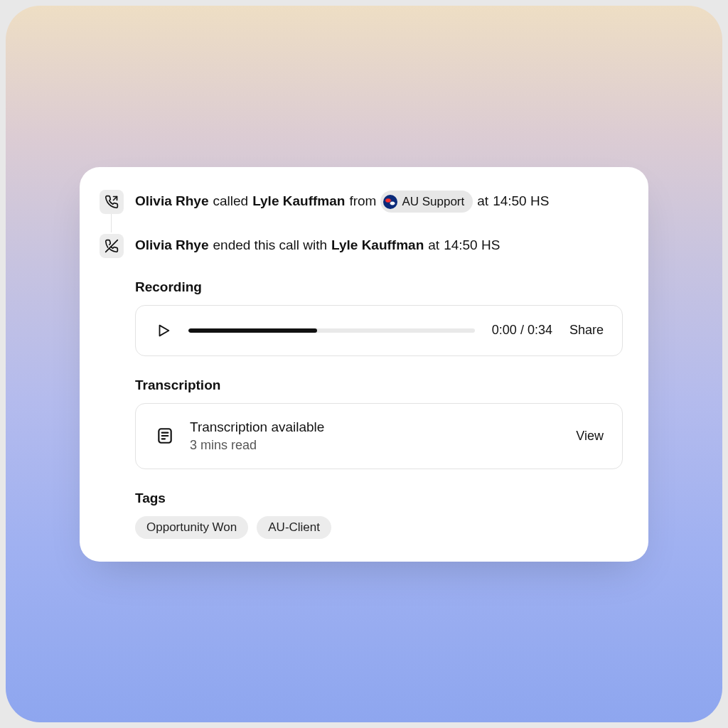 The height and width of the screenshot is (728, 728). What do you see at coordinates (375, 427) in the screenshot?
I see `transcription-title: Transcription available` at bounding box center [375, 427].